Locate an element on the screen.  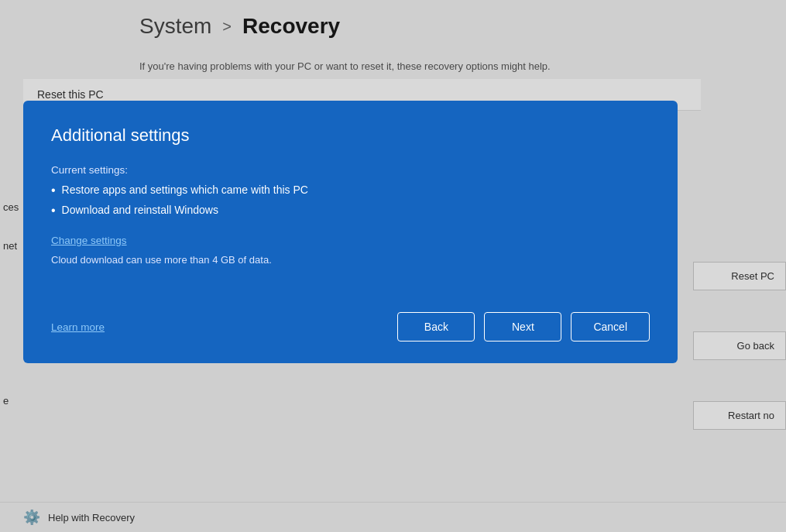
bullet-item-2: Download and reinstall Windows is located at coordinates (350, 211).